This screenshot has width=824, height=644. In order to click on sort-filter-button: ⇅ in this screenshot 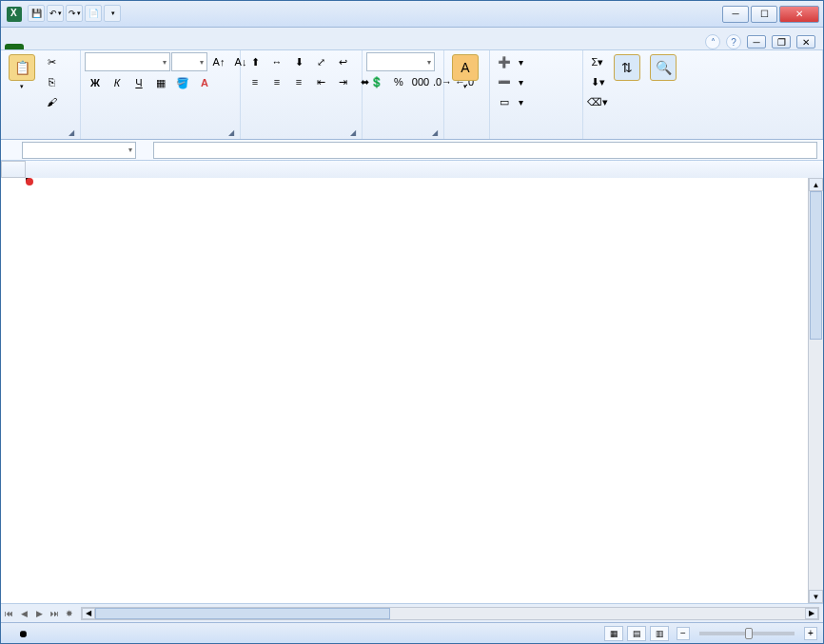, I will do `click(627, 68)`.